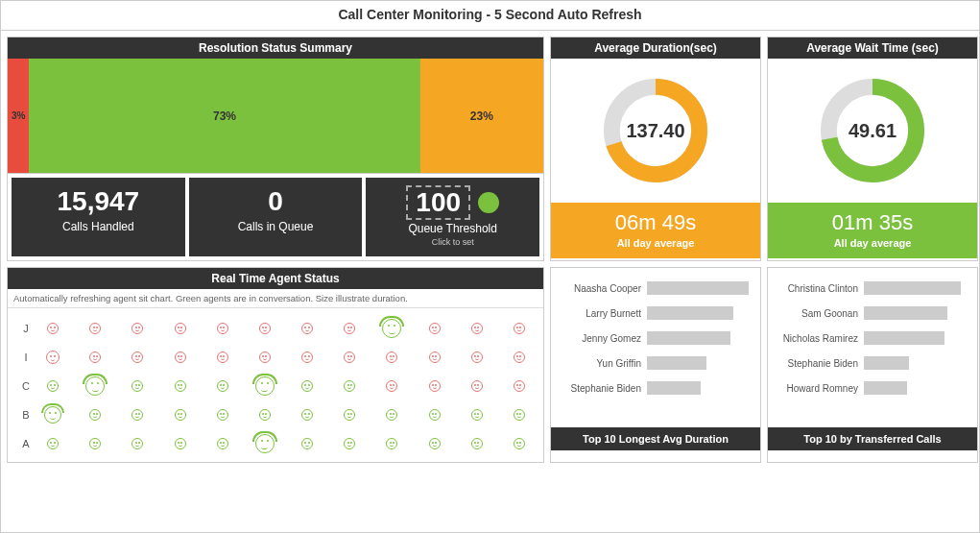 This screenshot has width=980, height=533. What do you see at coordinates (872, 439) in the screenshot?
I see `transferred-calls-footer: Top 10 by Transferred Calls` at bounding box center [872, 439].